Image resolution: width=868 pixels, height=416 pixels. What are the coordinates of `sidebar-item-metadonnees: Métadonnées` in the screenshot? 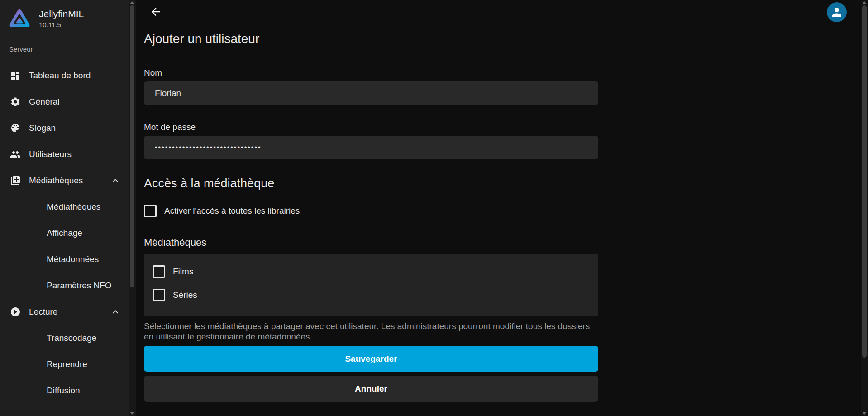 It's located at (64, 259).